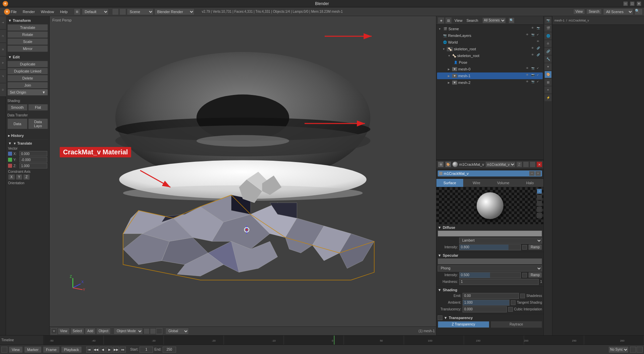 This screenshot has width=644, height=354. I want to click on search-icon-btn: 🔍, so click(639, 12).